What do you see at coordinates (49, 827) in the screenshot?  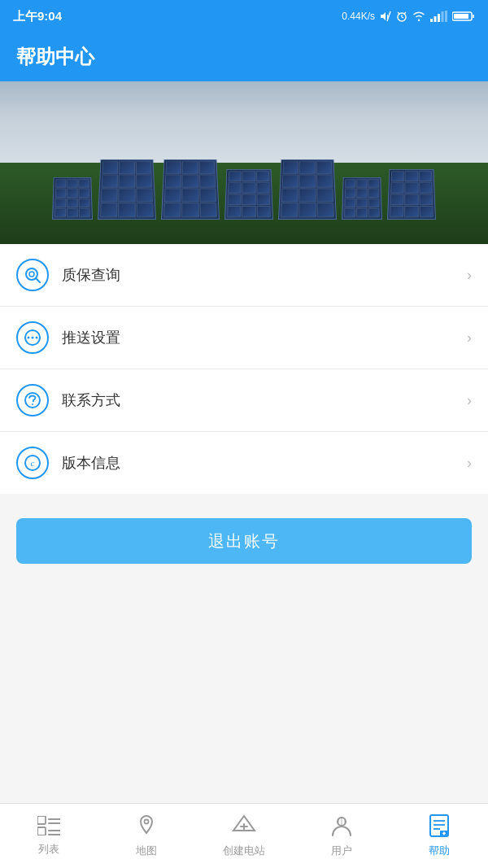 I see `list-icon` at bounding box center [49, 827].